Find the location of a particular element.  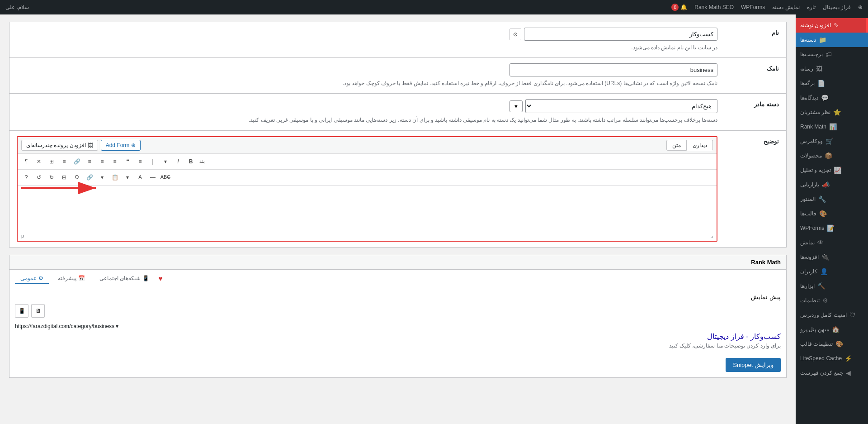

parent-select: هیچ‌کدام is located at coordinates (621, 106).